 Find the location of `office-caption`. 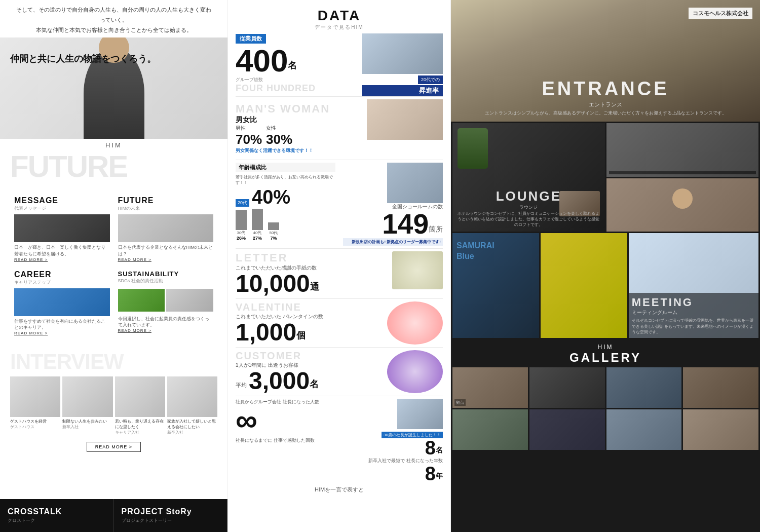

office-caption is located at coordinates (683, 173).